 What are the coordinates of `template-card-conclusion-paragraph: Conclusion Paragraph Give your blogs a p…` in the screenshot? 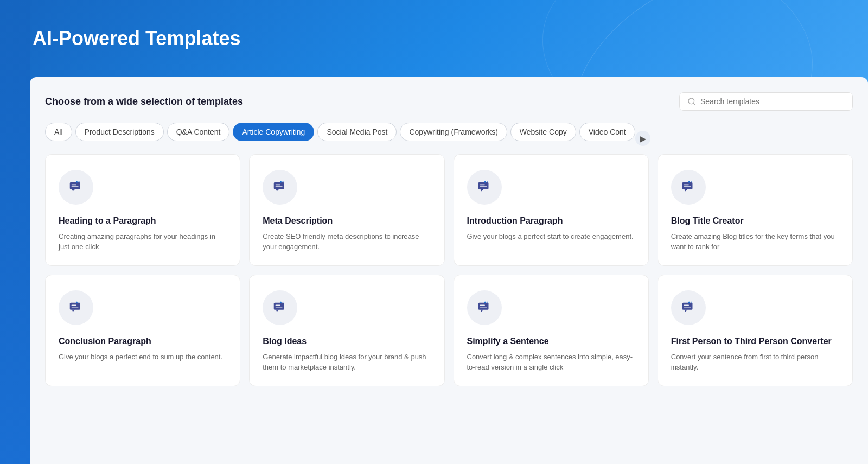 It's located at (143, 330).